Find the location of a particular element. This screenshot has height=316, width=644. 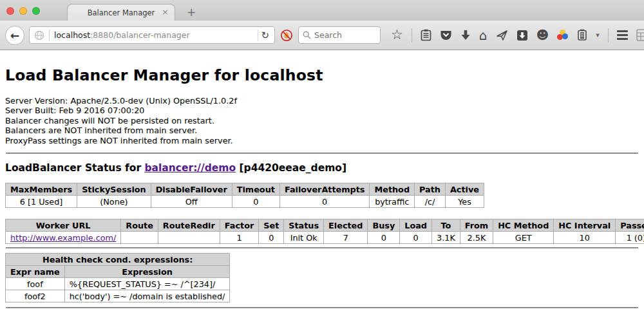

extension-icon is located at coordinates (582, 35).